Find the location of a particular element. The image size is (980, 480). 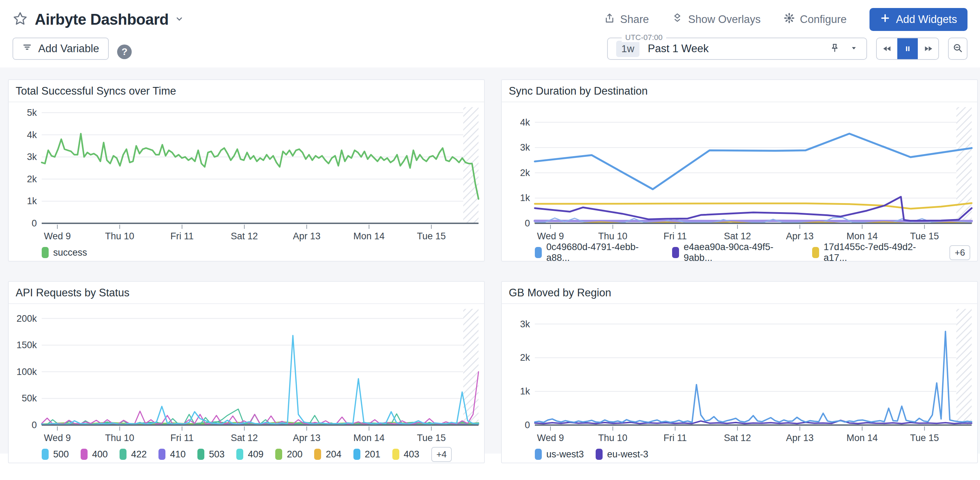

legend-item: 503 is located at coordinates (211, 454).